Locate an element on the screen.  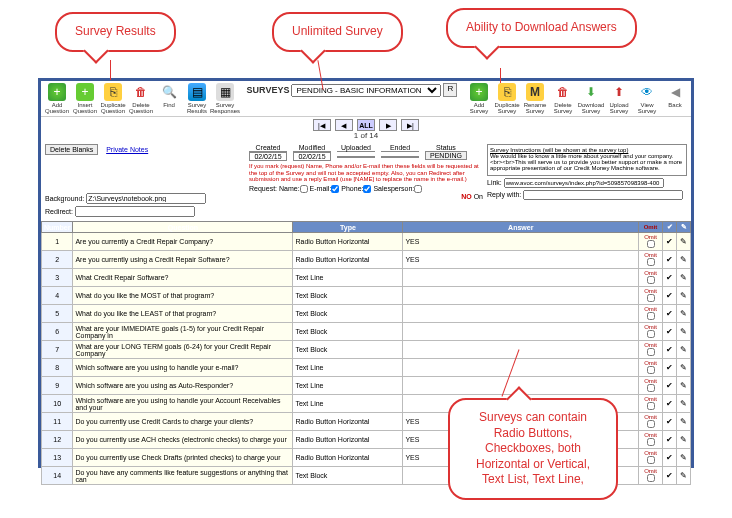
created-value: 02/02/15 is located at coordinates (268, 156).